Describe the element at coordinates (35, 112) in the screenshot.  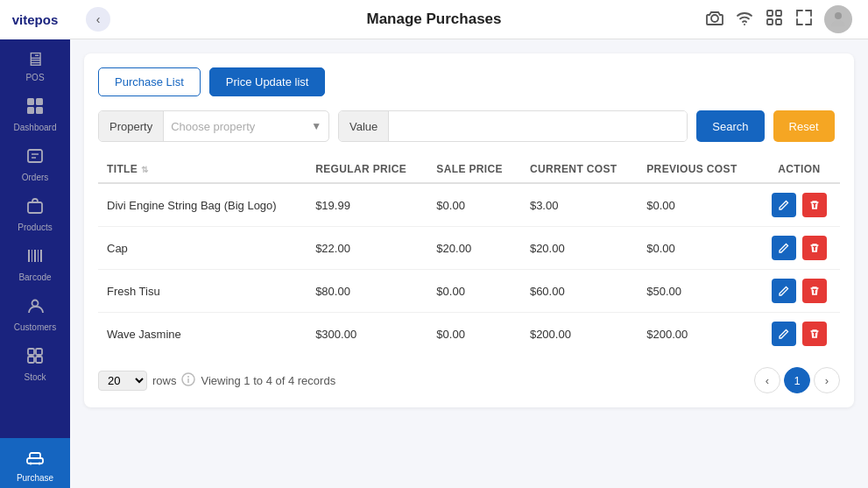
I see `sidebar-item-dashboard: Dashboard` at that location.